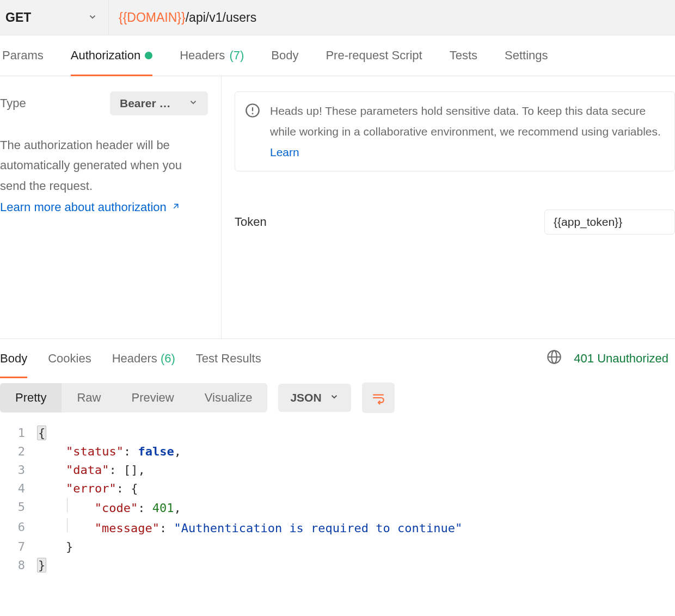  Describe the element at coordinates (373, 56) in the screenshot. I see `tab-prerequest-label: Pre-request Script` at that location.